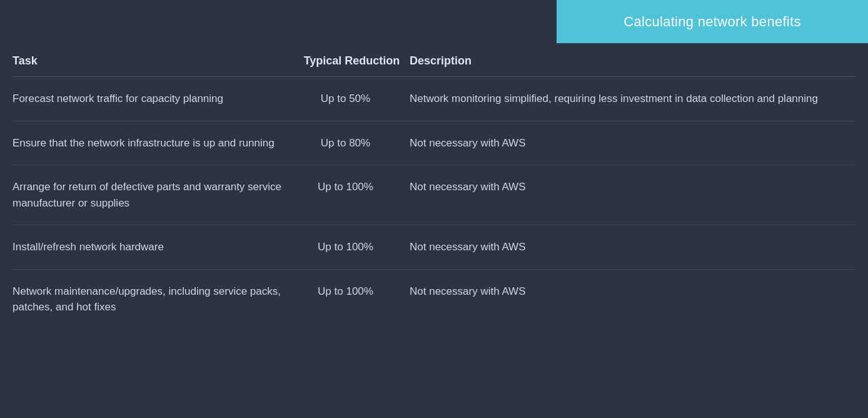 The height and width of the screenshot is (418, 868). What do you see at coordinates (153, 195) in the screenshot?
I see `row-3-task: Arrange for return of defective parts an…` at bounding box center [153, 195].